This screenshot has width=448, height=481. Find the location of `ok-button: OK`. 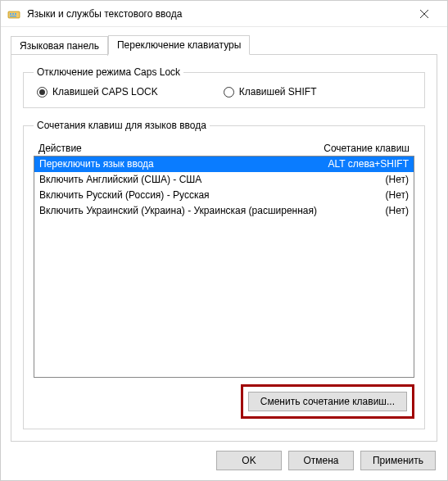

ok-button: OK is located at coordinates (249, 461).